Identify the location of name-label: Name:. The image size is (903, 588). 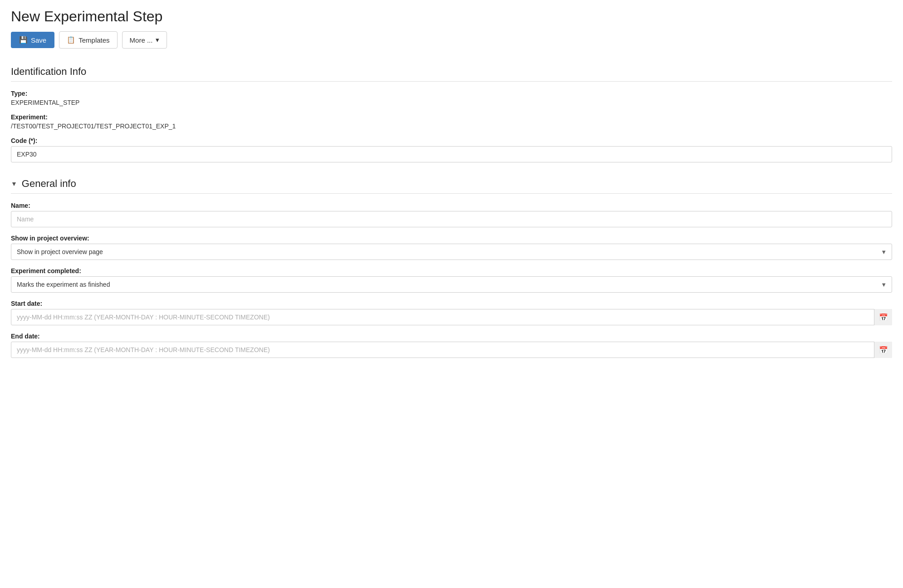
(452, 206).